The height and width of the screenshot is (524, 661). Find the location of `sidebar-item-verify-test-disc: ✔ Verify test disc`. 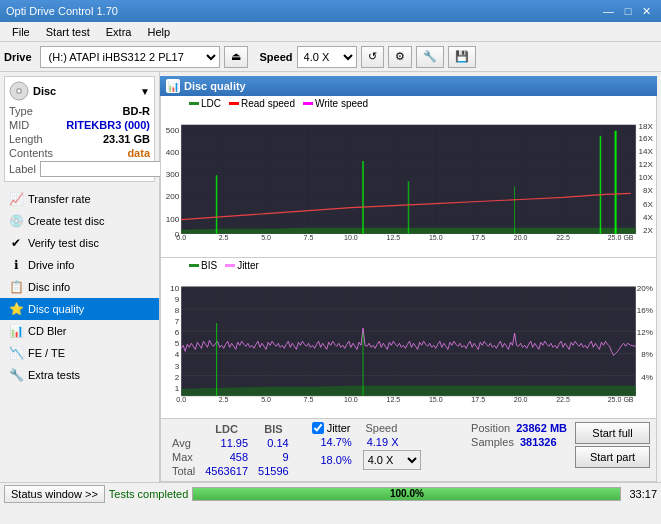

sidebar-item-verify-test-disc: ✔ Verify test disc is located at coordinates (80, 243).